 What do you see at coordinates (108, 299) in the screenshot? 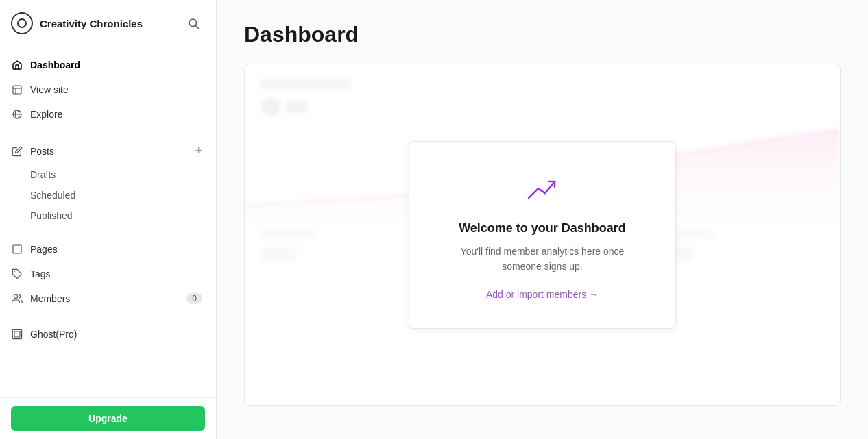
I see `sidebar-item-members: Members 0` at bounding box center [108, 299].